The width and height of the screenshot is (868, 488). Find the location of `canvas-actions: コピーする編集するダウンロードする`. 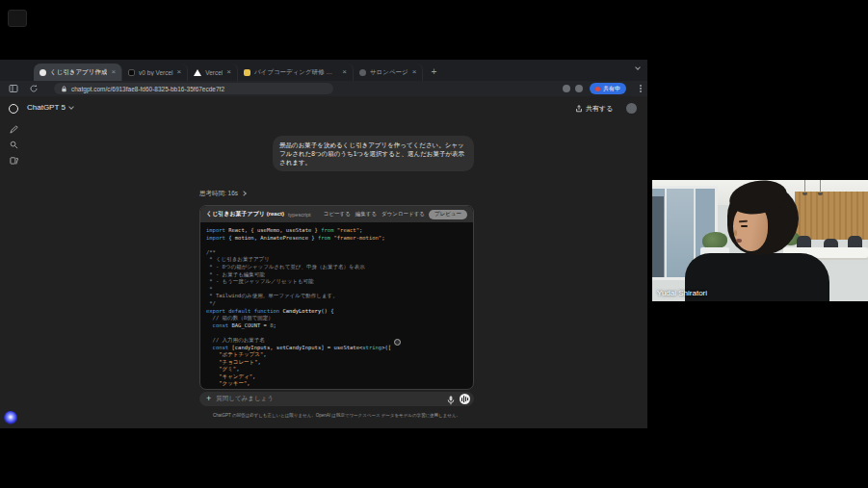

canvas-actions: コピーする編集するダウンロードする is located at coordinates (374, 214).